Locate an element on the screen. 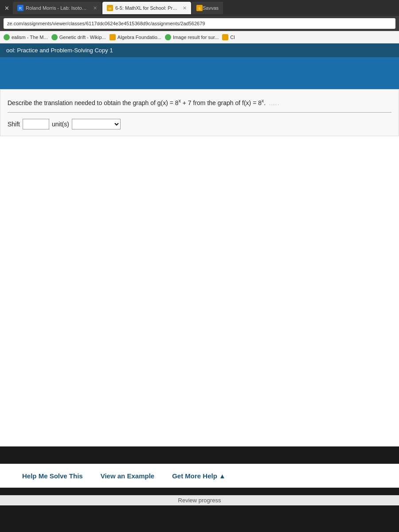  bottom-actions: Help Me Solve This View an Example Get M… is located at coordinates (200, 476).